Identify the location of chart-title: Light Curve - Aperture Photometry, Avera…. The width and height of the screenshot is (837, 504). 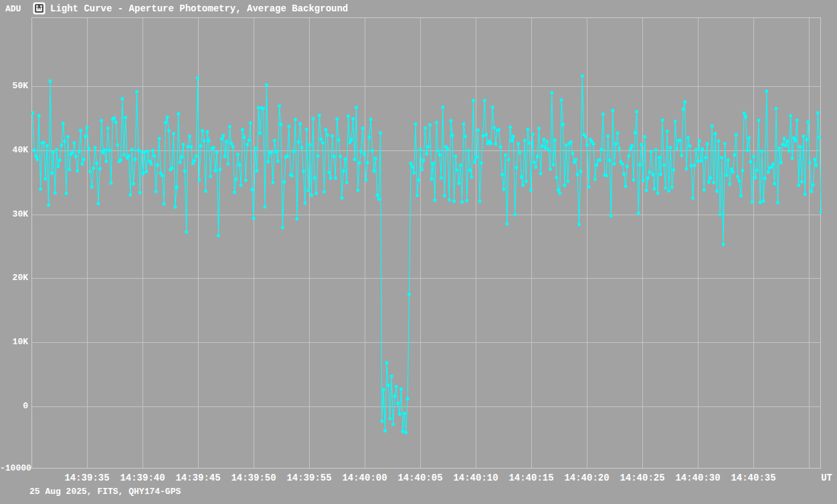
(199, 9).